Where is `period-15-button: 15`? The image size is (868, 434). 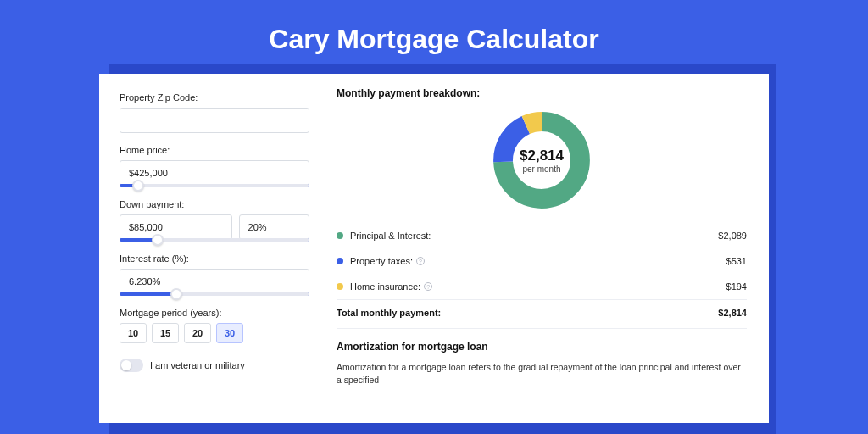 period-15-button: 15 is located at coordinates (165, 333).